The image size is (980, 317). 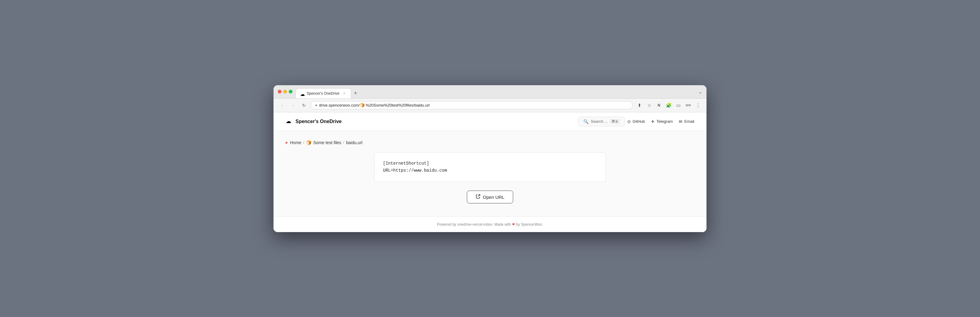 I want to click on main-area: ▶ Home / 🍞 Some test files / baidu.url […, so click(x=490, y=174).